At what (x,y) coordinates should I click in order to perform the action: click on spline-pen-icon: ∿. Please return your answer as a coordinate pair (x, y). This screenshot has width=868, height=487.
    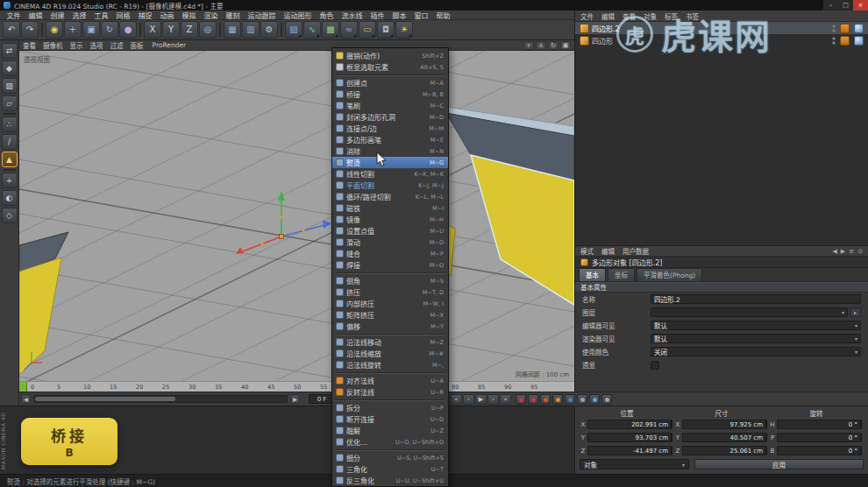
    Looking at the image, I should click on (312, 30).